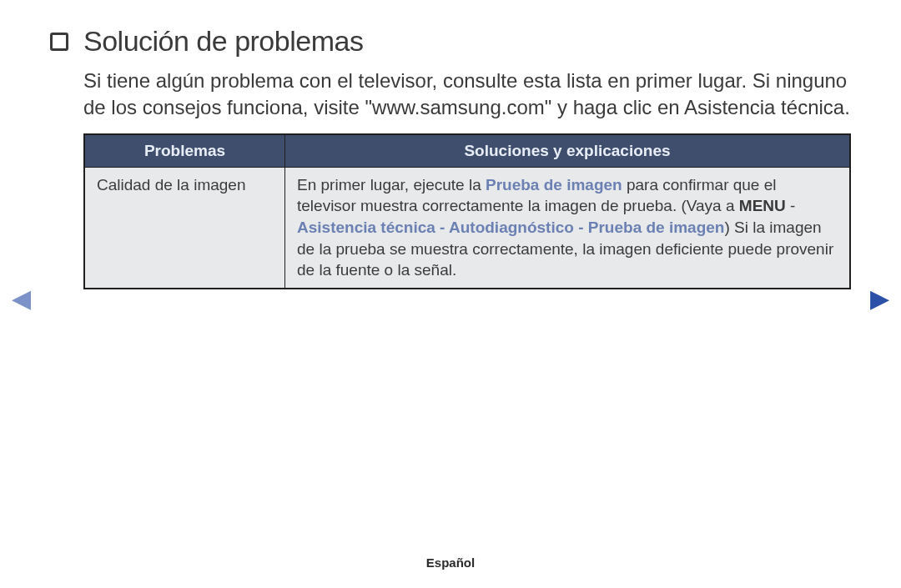  Describe the element at coordinates (391, 185) in the screenshot. I see `sol-text: En primer lugar, ejecute la` at that location.